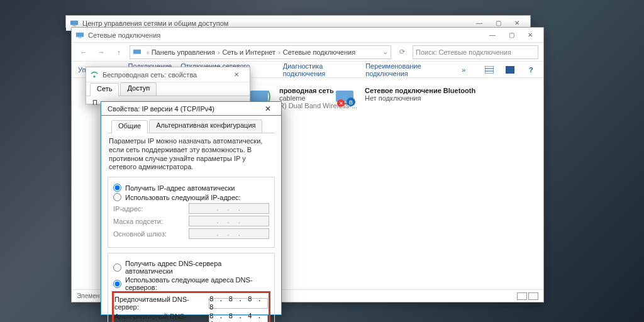 The height and width of the screenshot is (322, 644). I want to click on refresh-button: ⟳, so click(402, 52).